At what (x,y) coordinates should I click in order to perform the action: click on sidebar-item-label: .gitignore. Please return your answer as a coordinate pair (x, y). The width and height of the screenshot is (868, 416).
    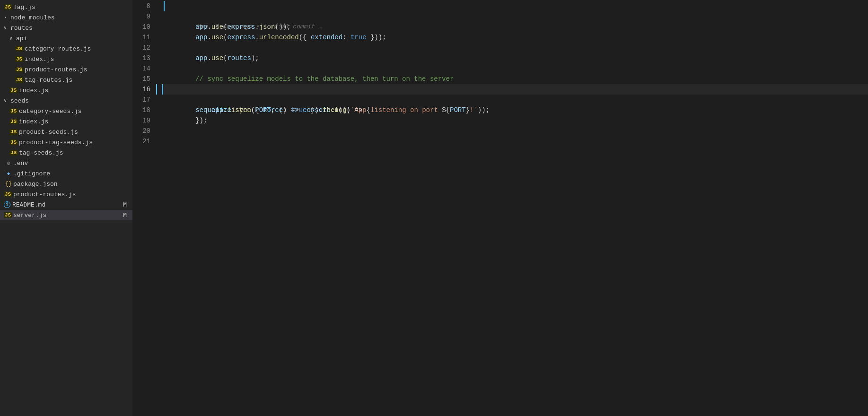
    Looking at the image, I should click on (32, 174).